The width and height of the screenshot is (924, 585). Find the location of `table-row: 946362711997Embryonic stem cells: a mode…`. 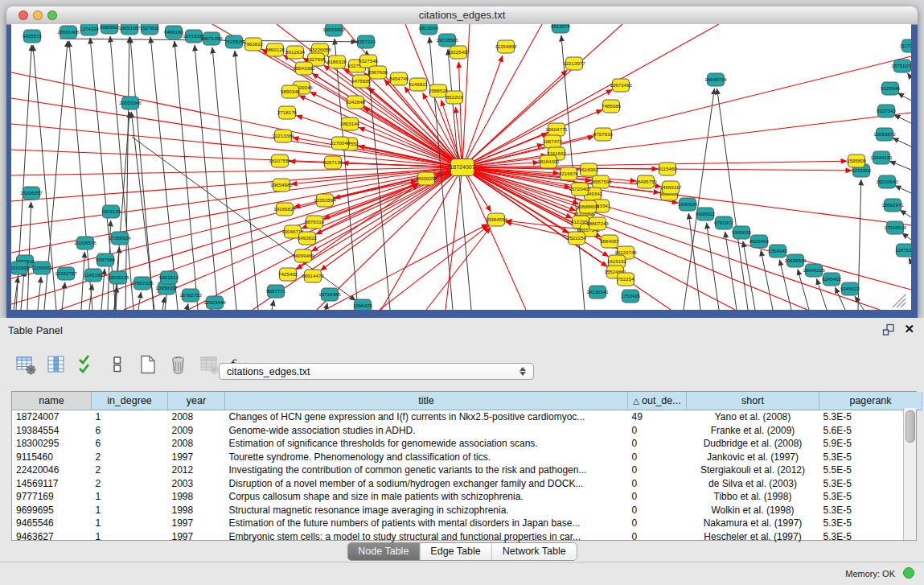

table-row: 946362711997Embryonic stem cells: a mode… is located at coordinates (467, 538).